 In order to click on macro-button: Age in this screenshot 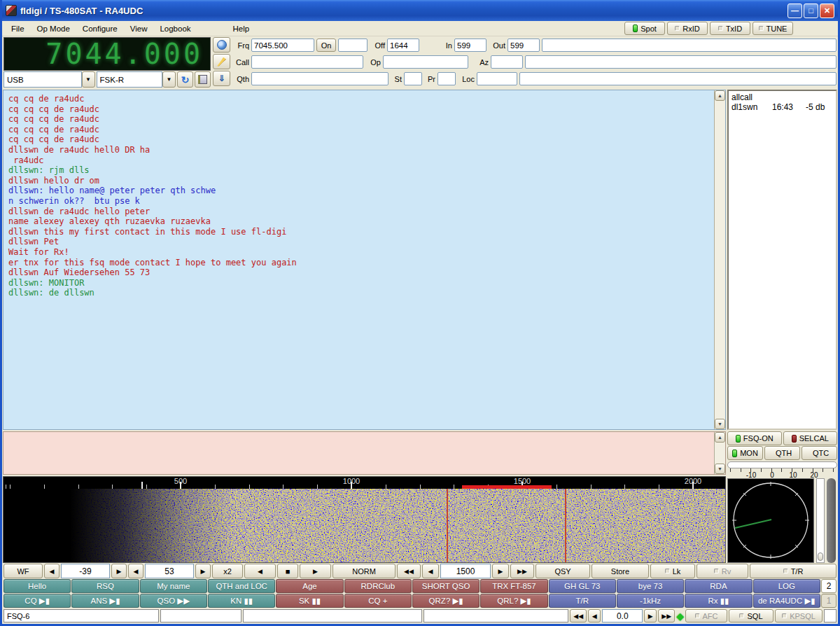, I will do `click(309, 586)`.